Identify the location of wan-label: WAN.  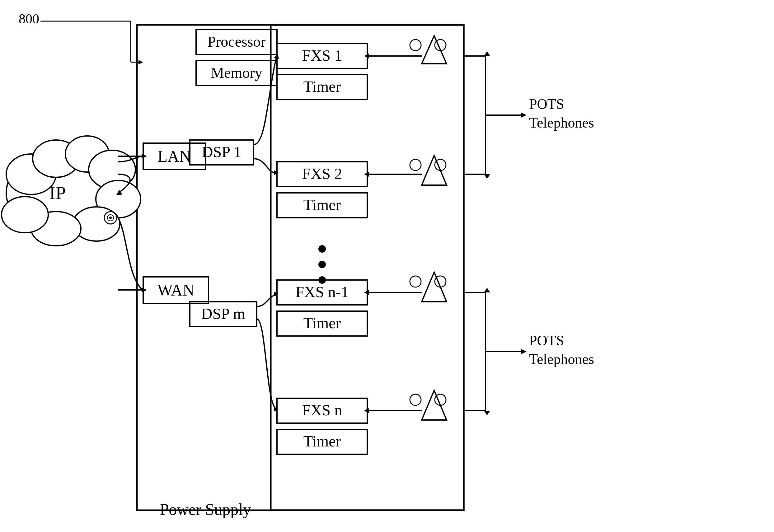
(176, 290).